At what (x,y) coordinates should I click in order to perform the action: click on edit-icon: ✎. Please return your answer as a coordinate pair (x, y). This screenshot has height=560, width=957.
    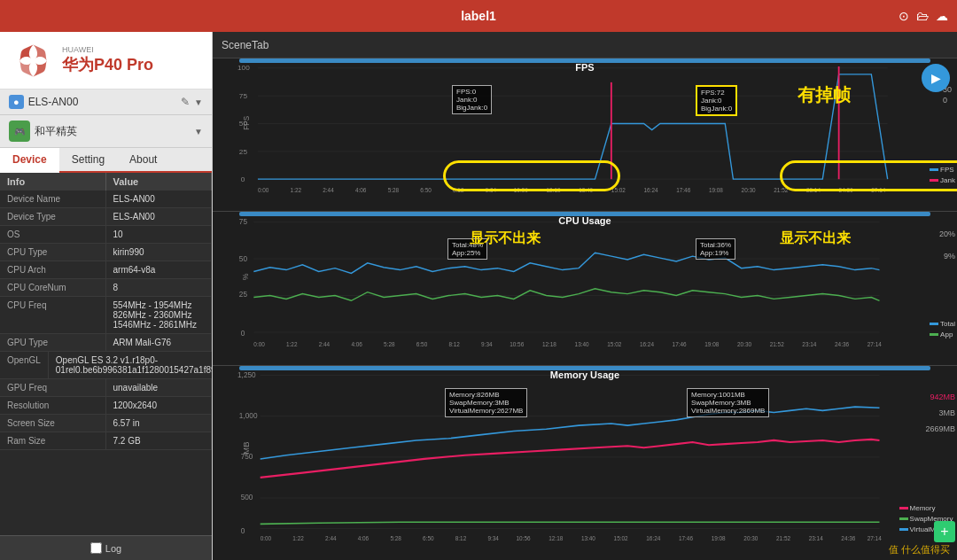
    Looking at the image, I should click on (185, 102).